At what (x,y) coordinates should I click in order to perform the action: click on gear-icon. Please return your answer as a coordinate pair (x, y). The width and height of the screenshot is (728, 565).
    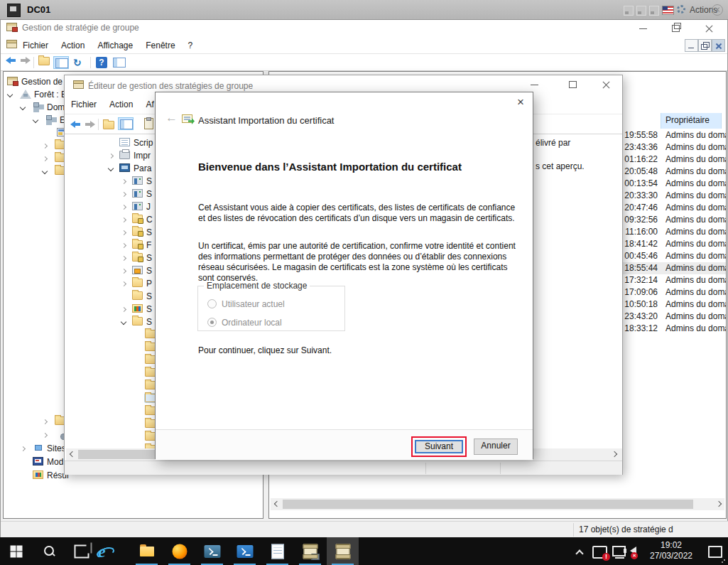
    Looking at the image, I should click on (681, 9).